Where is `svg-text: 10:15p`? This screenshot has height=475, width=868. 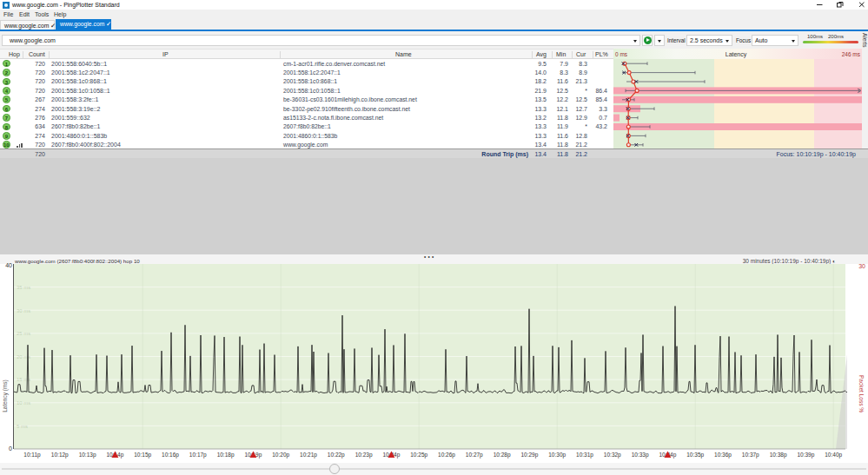
svg-text: 10:15p is located at coordinates (142, 455).